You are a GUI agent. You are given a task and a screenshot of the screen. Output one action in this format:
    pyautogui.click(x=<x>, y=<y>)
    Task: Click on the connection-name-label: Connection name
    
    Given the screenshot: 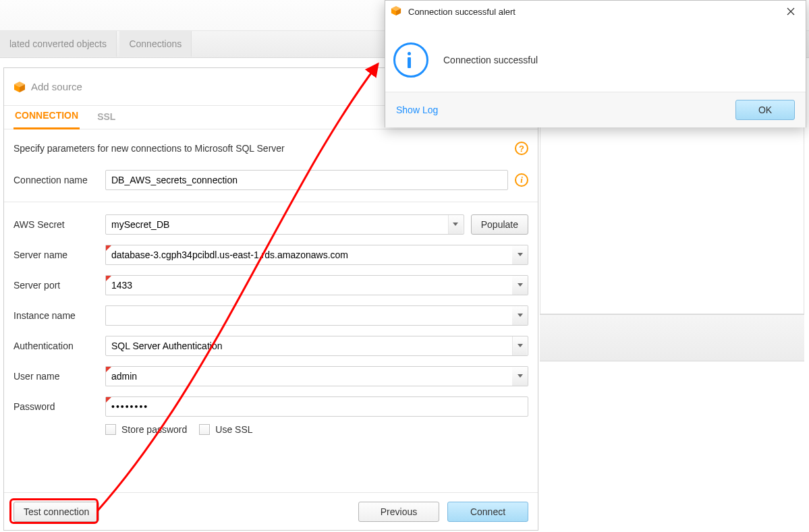 What is the action you would take?
    pyautogui.click(x=59, y=180)
    